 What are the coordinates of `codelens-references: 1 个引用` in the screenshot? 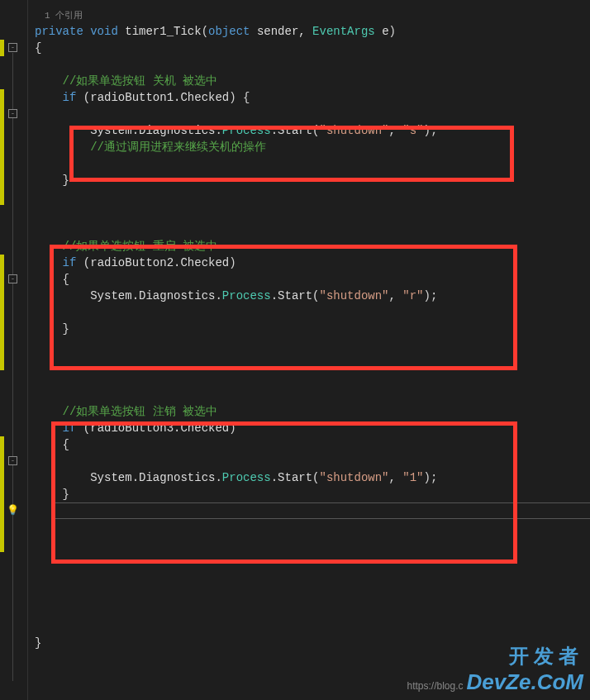 It's located at (309, 16).